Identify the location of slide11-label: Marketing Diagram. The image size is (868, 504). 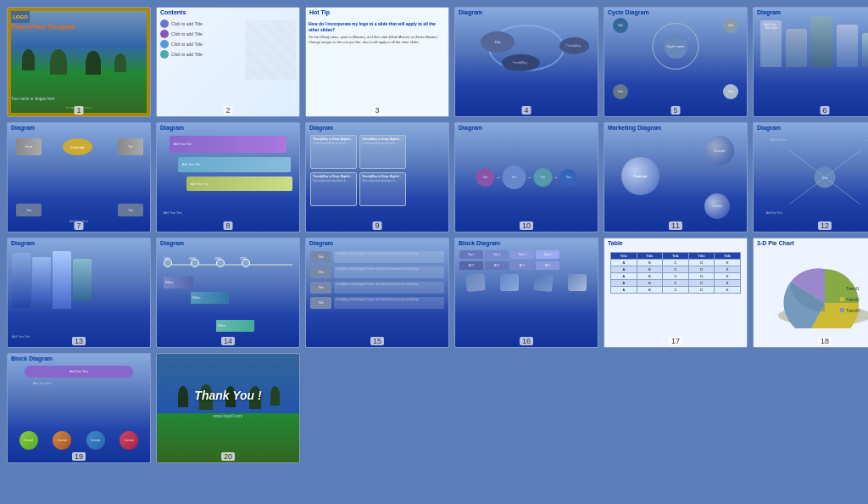
(634, 127).